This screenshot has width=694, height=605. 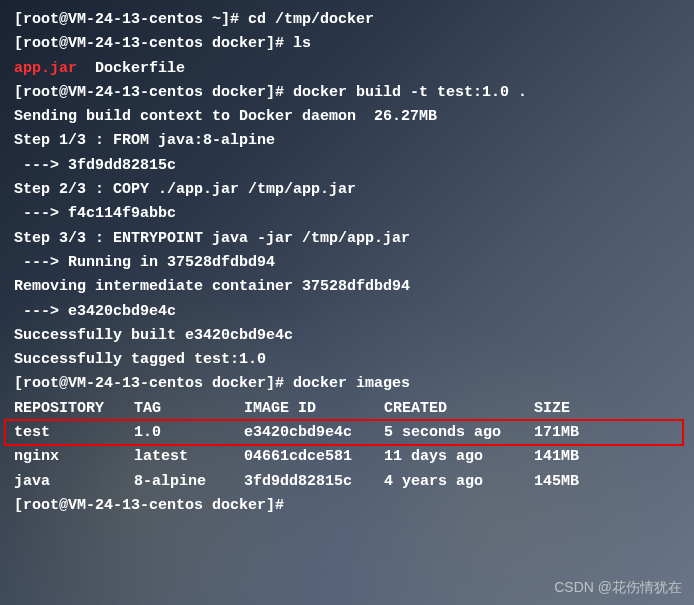 What do you see at coordinates (298, 44) in the screenshot?
I see `command-text: ls` at bounding box center [298, 44].